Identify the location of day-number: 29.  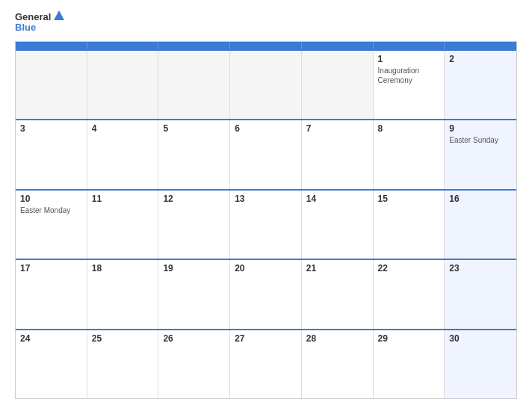
(409, 339).